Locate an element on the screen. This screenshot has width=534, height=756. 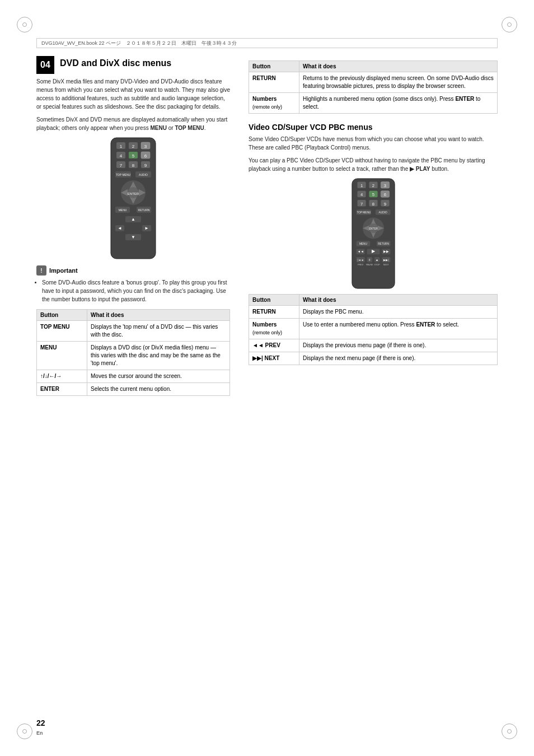
svg-text: 3 is located at coordinates (146, 147).